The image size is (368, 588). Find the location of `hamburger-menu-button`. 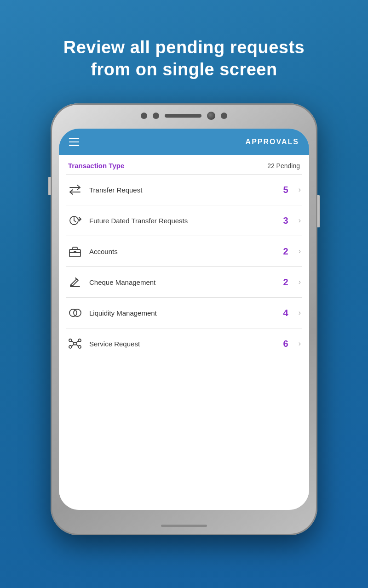

hamburger-menu-button is located at coordinates (74, 142).